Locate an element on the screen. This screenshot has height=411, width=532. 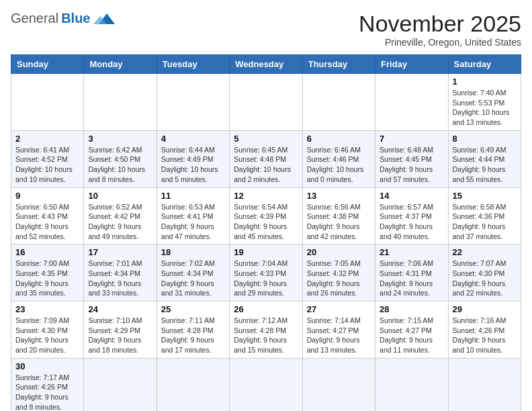
calendar-cell: 23Sunrise: 7:09 AM Sunset: 4:30 PM Dayli… is located at coordinates (48, 330).